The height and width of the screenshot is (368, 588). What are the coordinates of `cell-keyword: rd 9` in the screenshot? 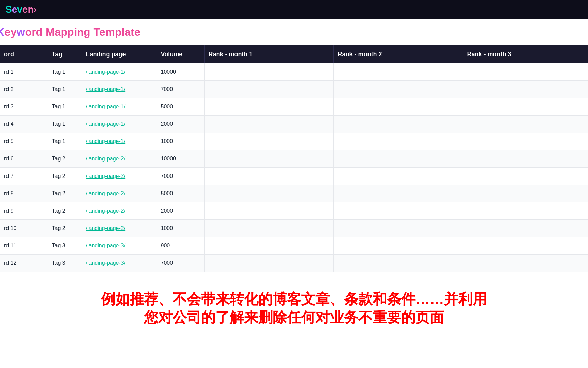 It's located at (24, 211).